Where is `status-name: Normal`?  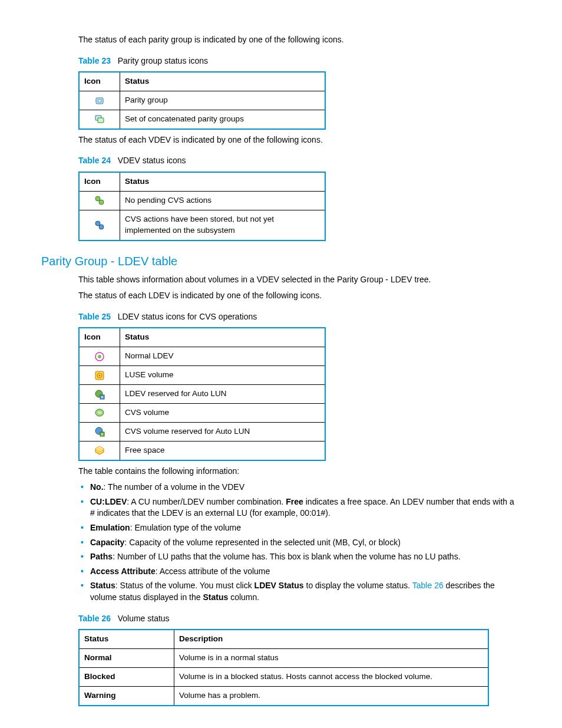 status-name: Normal is located at coordinates (127, 658).